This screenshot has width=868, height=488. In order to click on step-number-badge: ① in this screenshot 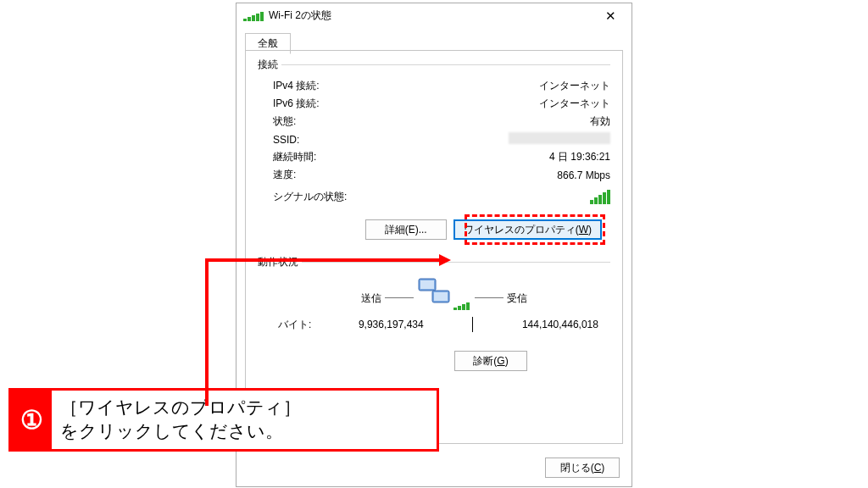, I will do `click(31, 420)`.